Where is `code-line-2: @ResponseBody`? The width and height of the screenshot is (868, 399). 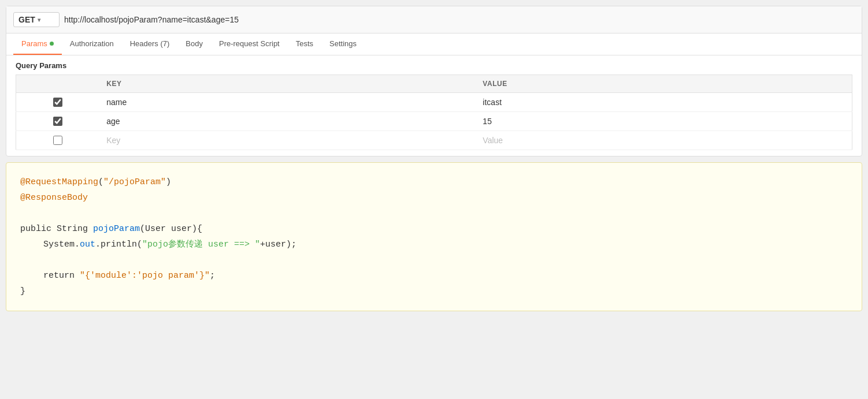 code-line-2: @ResponseBody is located at coordinates (434, 197).